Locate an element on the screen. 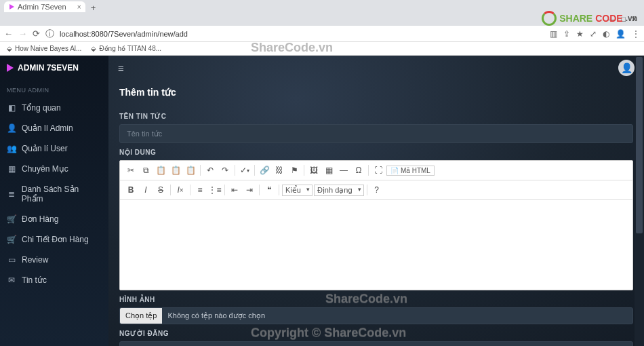  sidebar-item: 👤Quản lí Admin is located at coordinates (54, 128).